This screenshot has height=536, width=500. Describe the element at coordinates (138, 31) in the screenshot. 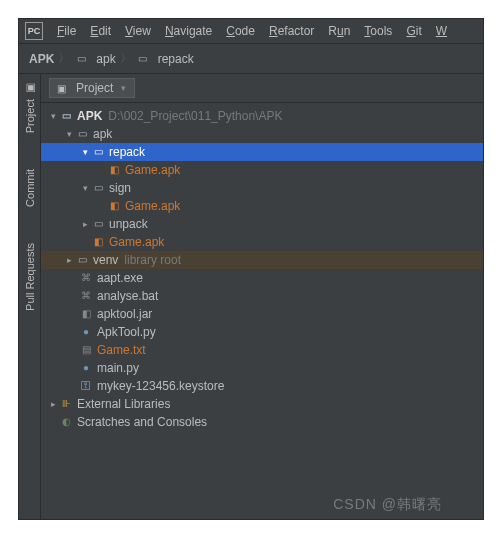

I see `menu-view: View` at that location.